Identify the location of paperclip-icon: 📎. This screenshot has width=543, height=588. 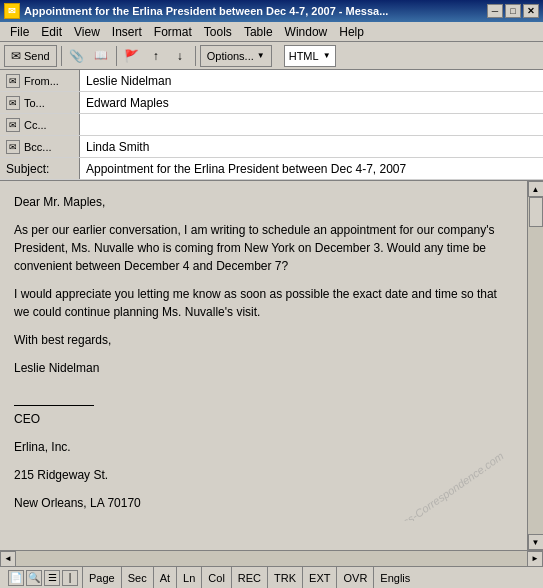
(76, 56).